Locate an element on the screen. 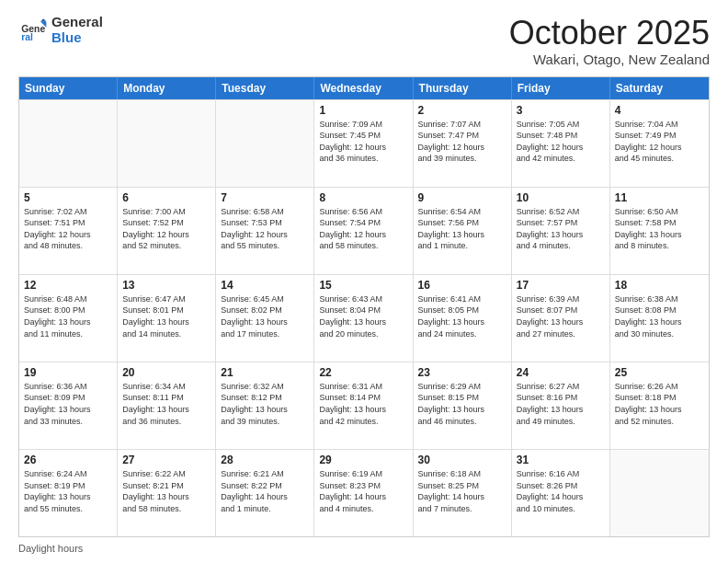 The width and height of the screenshot is (728, 563). title-block: October 2025 Wakari, Otago, New Zealand is located at coordinates (609, 40).